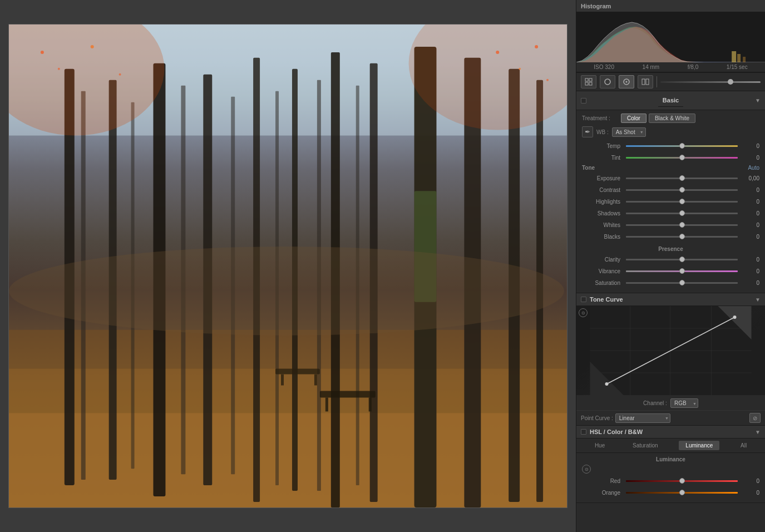  What do you see at coordinates (750, 259) in the screenshot?
I see `clarity-value: 0` at bounding box center [750, 259].